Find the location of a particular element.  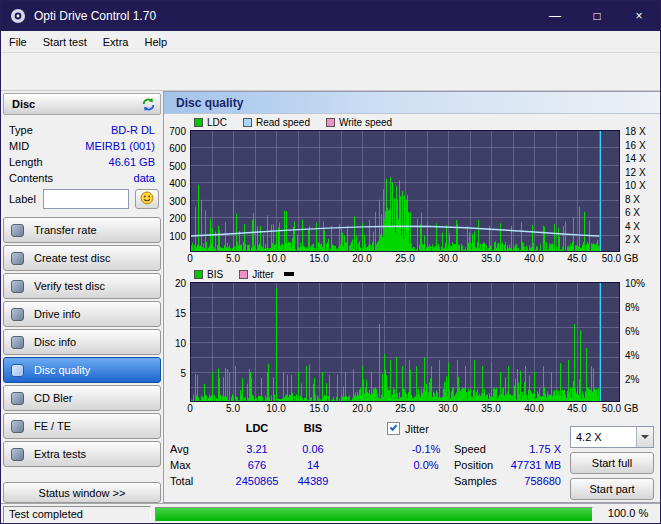

sidebar-item-disc-quality: Disc quality is located at coordinates (82, 370).